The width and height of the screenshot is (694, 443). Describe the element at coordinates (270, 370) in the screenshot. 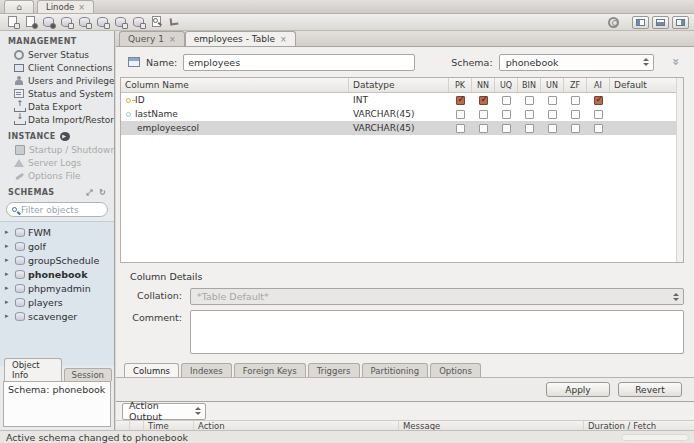

I see `tab-foreign-keys: Foreign Keys` at that location.